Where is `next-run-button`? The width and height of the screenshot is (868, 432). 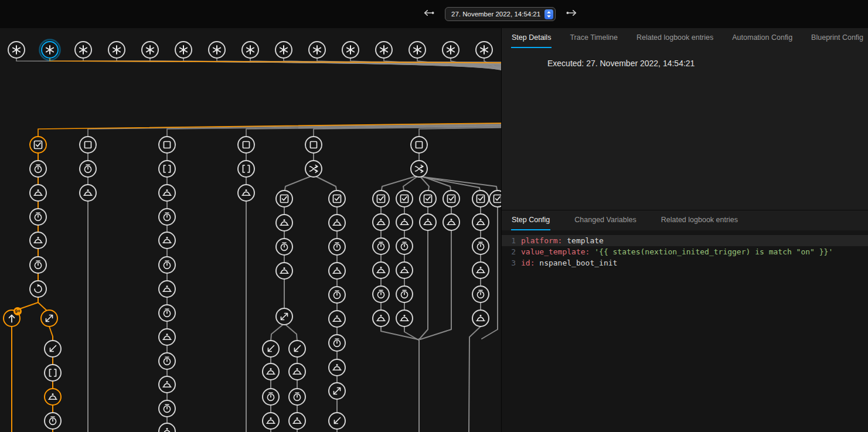 next-run-button is located at coordinates (572, 14).